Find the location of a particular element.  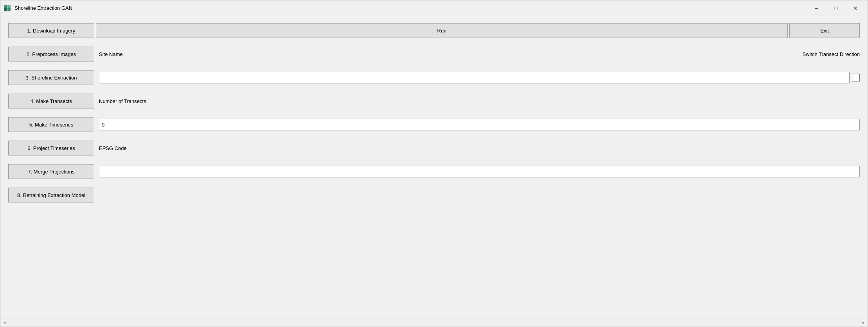

spinbox-wrapper is located at coordinates (480, 125).